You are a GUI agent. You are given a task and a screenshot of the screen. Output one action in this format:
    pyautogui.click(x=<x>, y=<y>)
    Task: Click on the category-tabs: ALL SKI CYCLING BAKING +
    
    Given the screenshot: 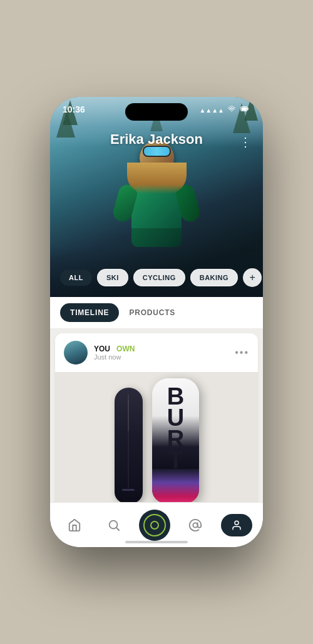 What is the action you would take?
    pyautogui.click(x=156, y=278)
    